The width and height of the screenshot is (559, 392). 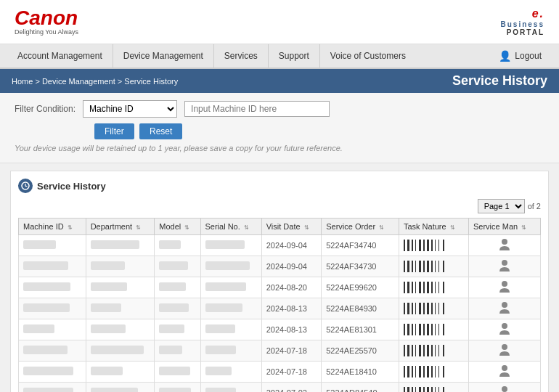 What do you see at coordinates (71, 186) in the screenshot?
I see `section-title: Service History` at bounding box center [71, 186].